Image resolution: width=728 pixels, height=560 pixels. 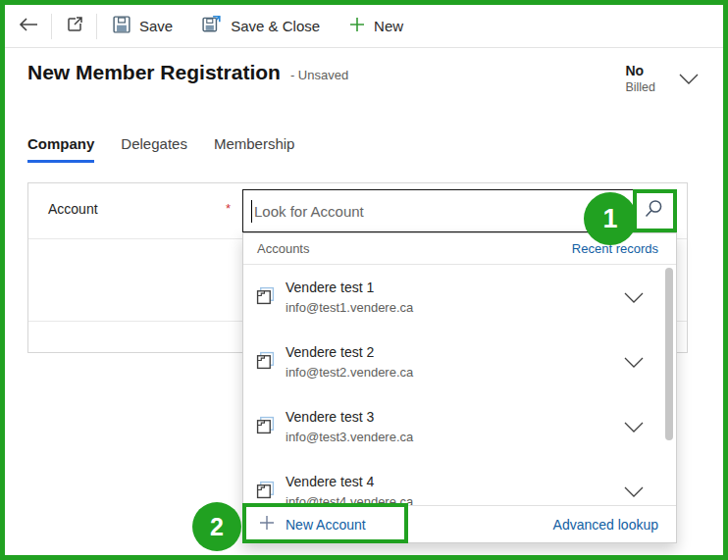 What do you see at coordinates (96, 26) in the screenshot?
I see `toolbar-divider` at bounding box center [96, 26].